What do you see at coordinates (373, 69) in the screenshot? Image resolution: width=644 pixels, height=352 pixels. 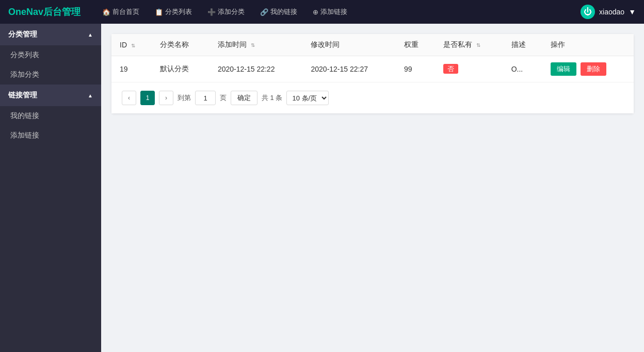 I see `table-body: 19 默认分类 2020-12-15 22:22 2020-12-15 22:2…` at bounding box center [373, 69].